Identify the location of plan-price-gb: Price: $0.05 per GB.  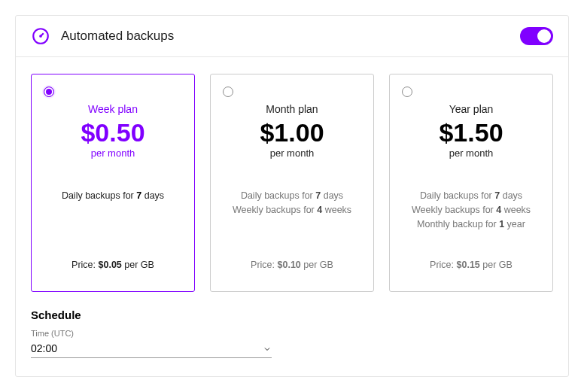
(113, 265).